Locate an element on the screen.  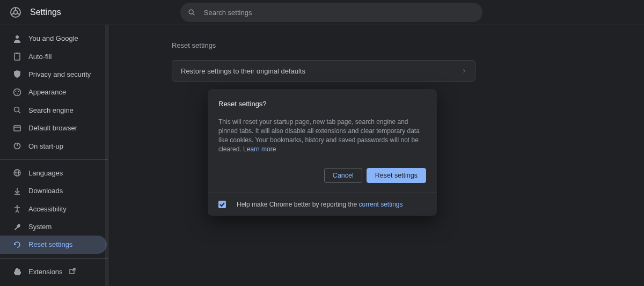
current-settings-link: current settings is located at coordinates (380, 204).